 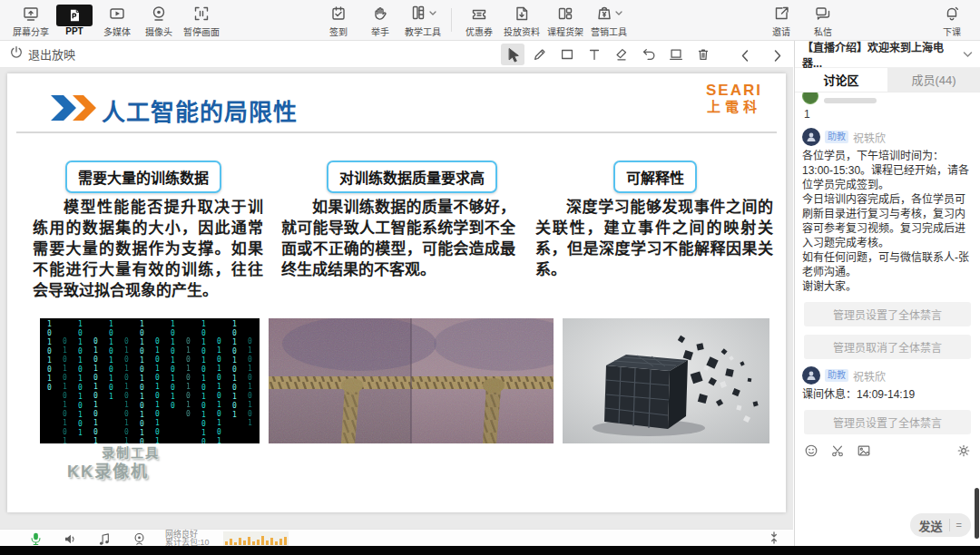 I want to click on message-body: 各位学员，下午培训时间为：13:00-15:30。课程已经开始，请各位学员完成签…, so click(x=887, y=221).